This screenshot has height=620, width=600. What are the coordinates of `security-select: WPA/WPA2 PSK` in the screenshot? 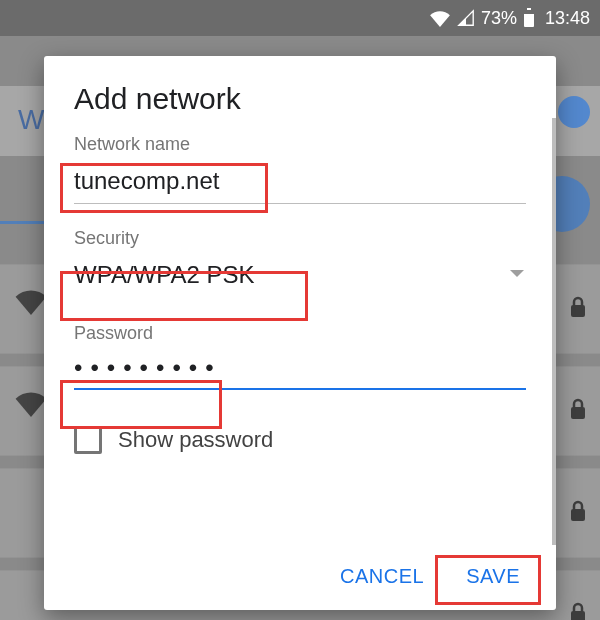 It's located at (300, 277).